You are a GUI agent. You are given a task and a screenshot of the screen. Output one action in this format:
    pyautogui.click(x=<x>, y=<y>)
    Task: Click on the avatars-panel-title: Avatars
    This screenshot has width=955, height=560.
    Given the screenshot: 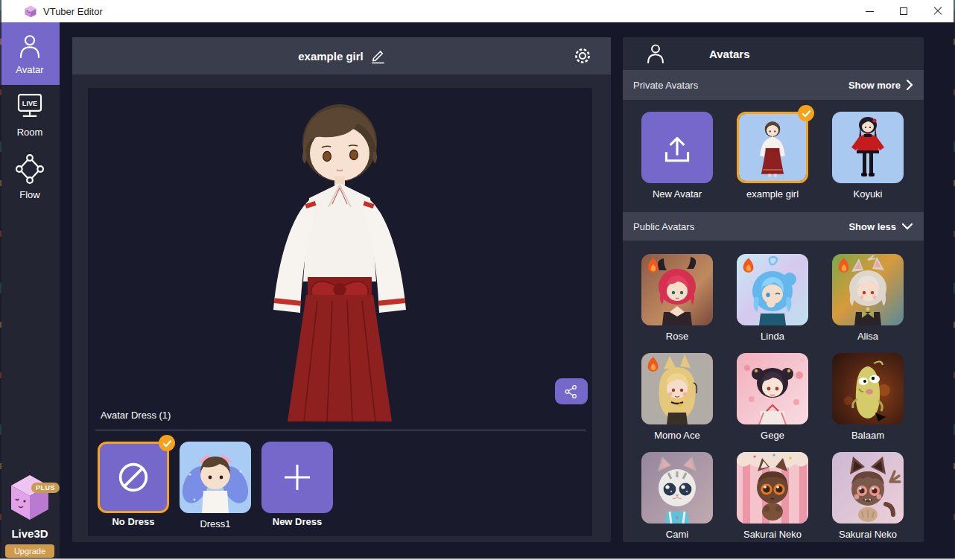 What is the action you would take?
    pyautogui.click(x=729, y=54)
    